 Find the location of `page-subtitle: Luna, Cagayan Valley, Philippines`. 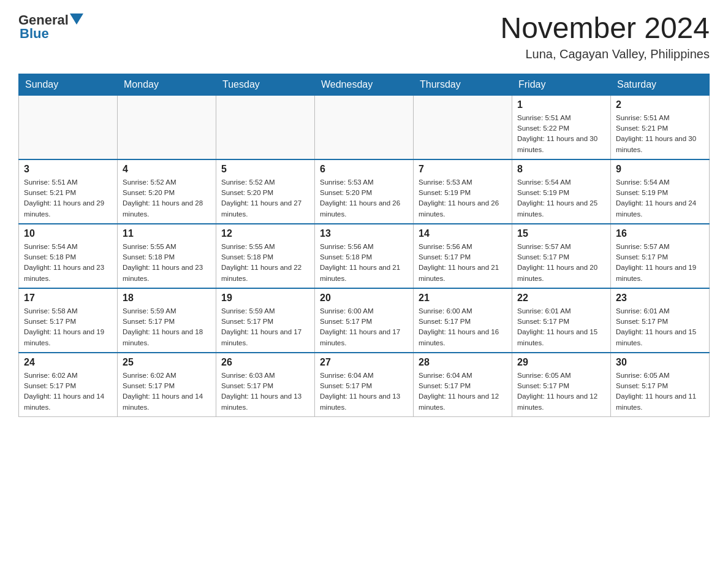

page-subtitle: Luna, Cagayan Valley, Philippines is located at coordinates (605, 54).